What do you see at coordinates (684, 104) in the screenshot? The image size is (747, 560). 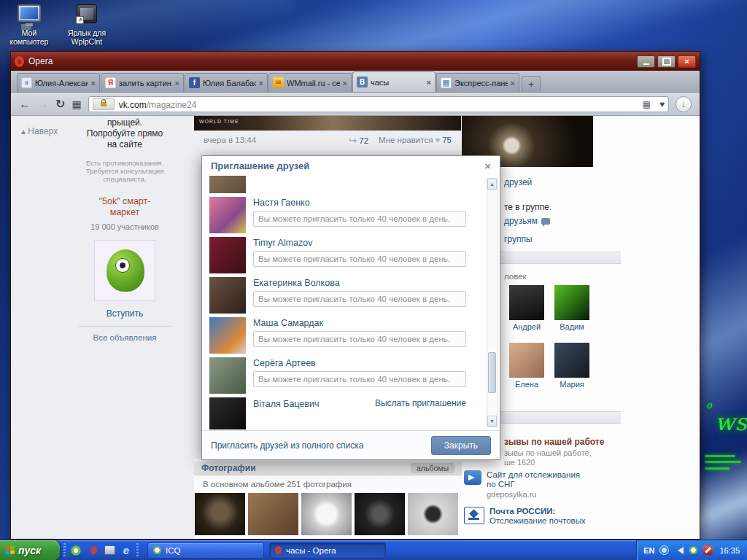 I see `download-button: ↓` at bounding box center [684, 104].